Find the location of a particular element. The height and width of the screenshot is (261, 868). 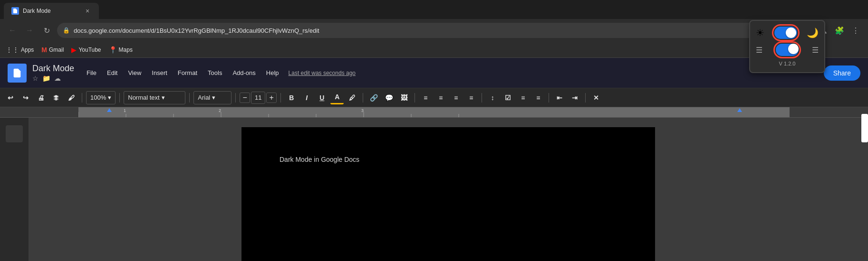

bookmark-gmail: M Gmail is located at coordinates (52, 50).